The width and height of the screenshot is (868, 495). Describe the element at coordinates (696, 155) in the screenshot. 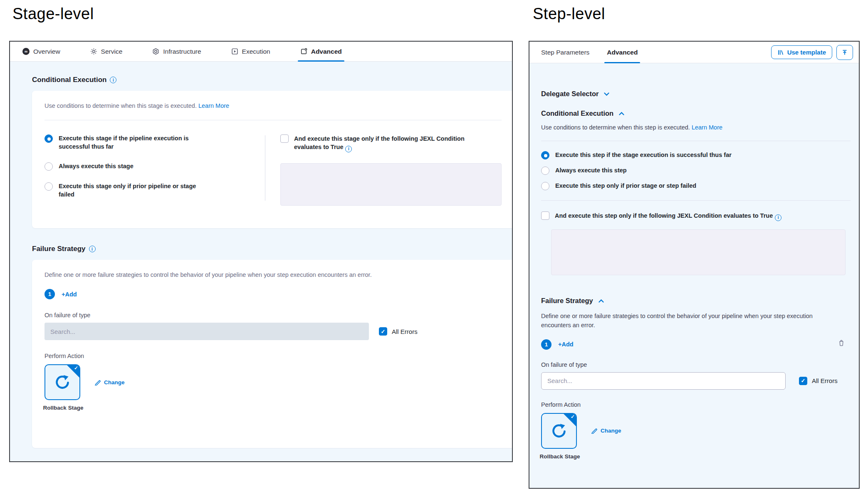

I see `radio-success-thus-far: Execute this step if the stage execution…` at that location.